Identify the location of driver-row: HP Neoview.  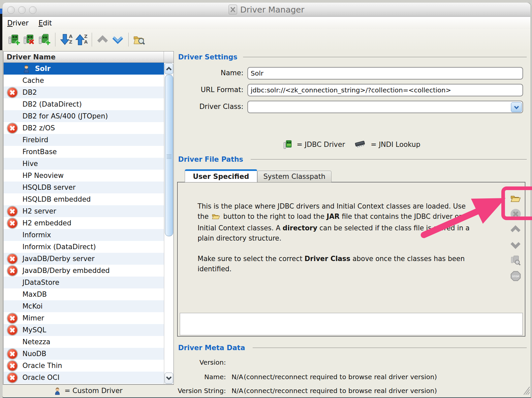
(84, 176).